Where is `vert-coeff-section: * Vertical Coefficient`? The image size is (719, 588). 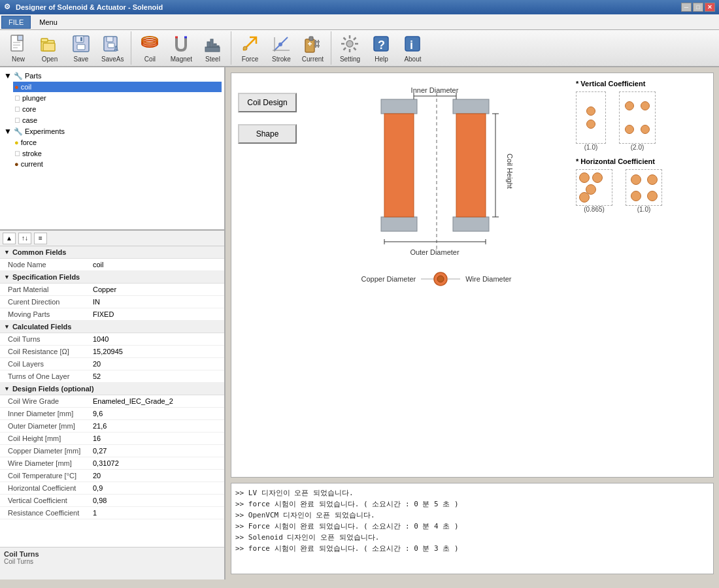 vert-coeff-section: * Vertical Coefficient is located at coordinates (641, 115).